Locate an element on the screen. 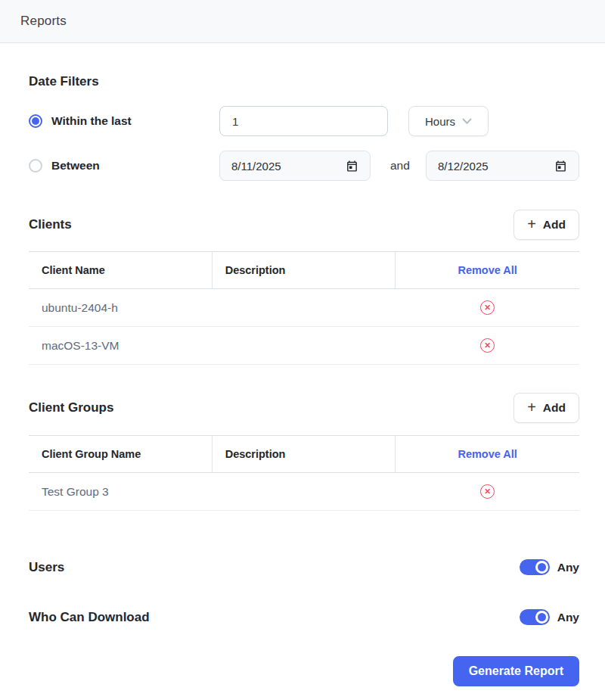 The image size is (605, 700). date-range-conjunction: and is located at coordinates (400, 166).